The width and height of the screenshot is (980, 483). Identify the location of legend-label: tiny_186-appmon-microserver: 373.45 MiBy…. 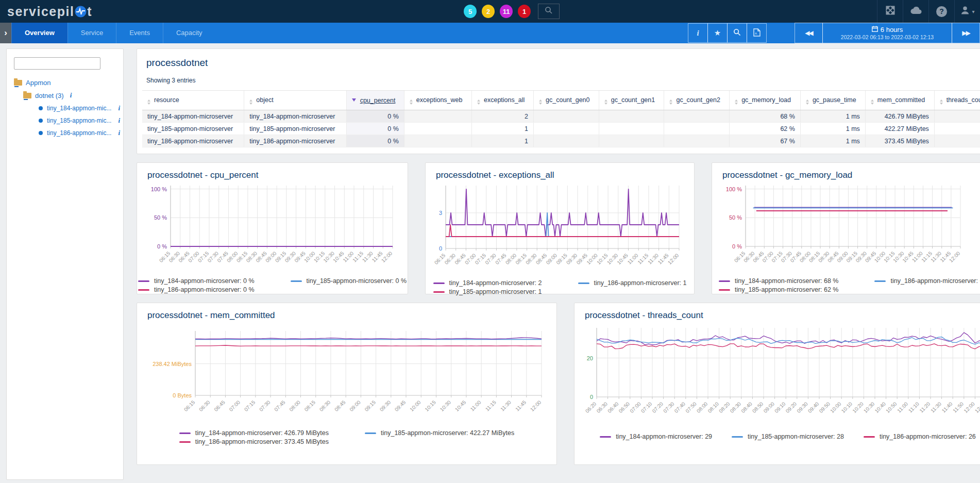
(262, 442).